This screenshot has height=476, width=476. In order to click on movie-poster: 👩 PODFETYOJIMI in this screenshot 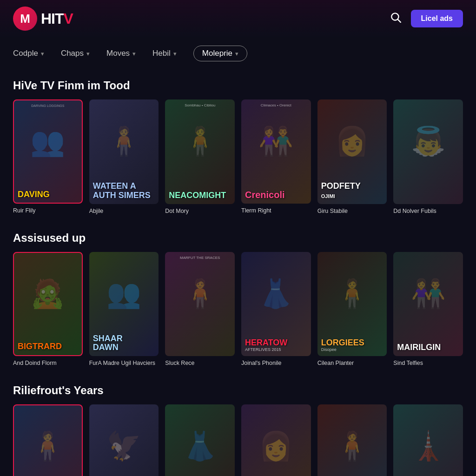, I will do `click(352, 152)`.